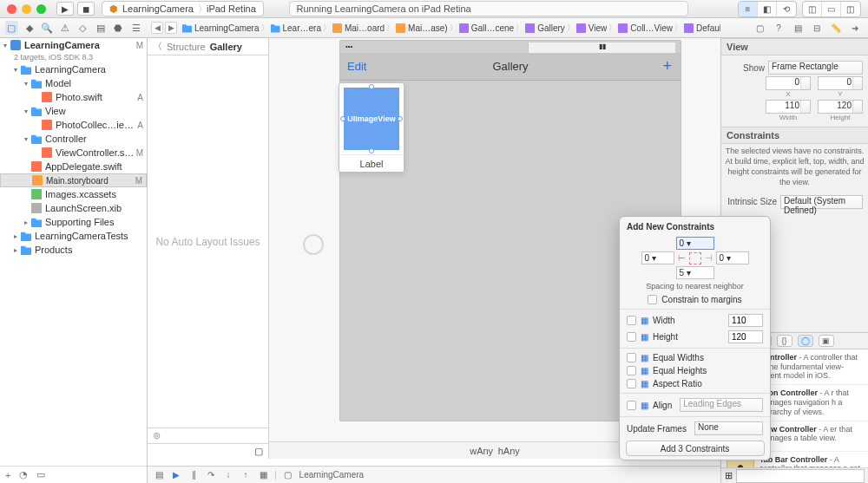  What do you see at coordinates (816, 68) in the screenshot?
I see `show-select: Frame Rectangle` at bounding box center [816, 68].